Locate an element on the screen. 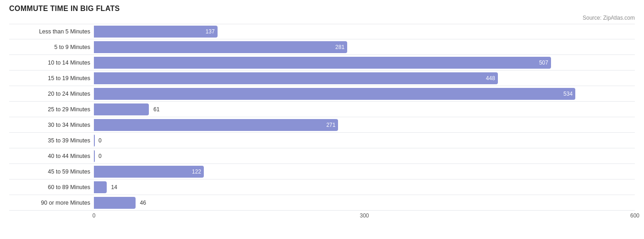 This screenshot has width=644, height=239. bar-row: 40 to 44 Minutes0 is located at coordinates (322, 156).